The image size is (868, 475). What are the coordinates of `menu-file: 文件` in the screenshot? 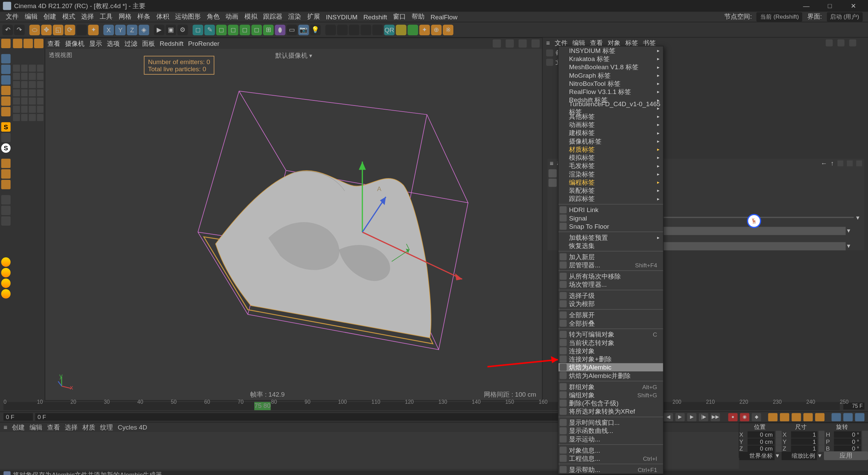 It's located at (12, 17).